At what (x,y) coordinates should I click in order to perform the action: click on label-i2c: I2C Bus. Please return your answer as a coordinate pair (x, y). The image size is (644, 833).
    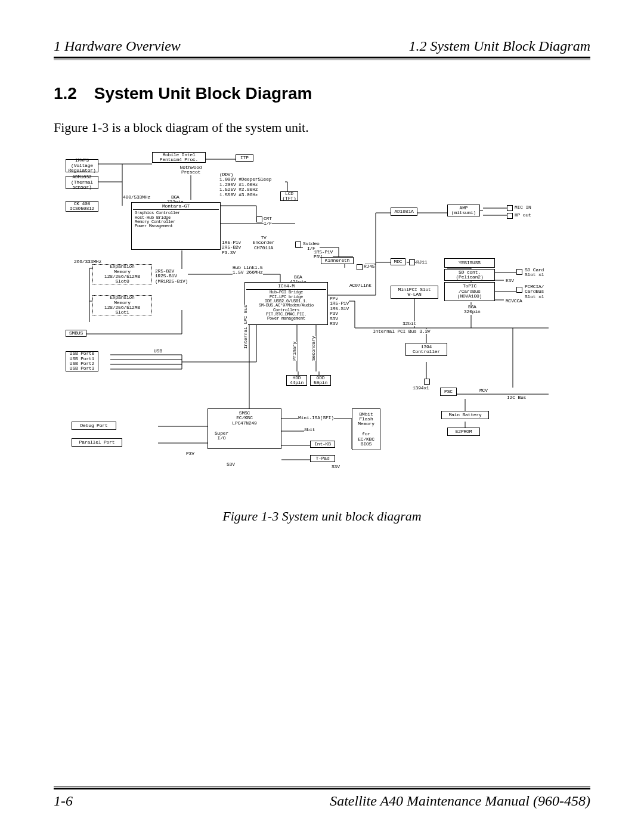
    Looking at the image, I should click on (516, 398).